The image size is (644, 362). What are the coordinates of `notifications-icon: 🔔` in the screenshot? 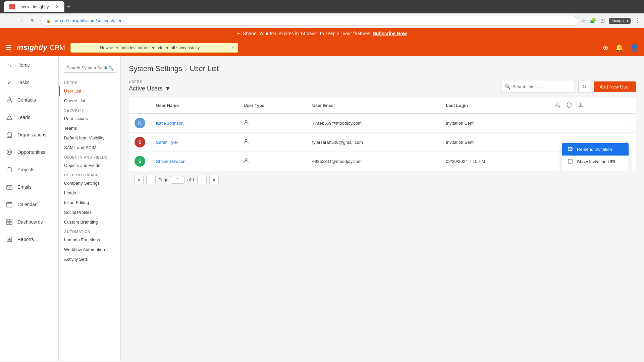 It's located at (619, 48).